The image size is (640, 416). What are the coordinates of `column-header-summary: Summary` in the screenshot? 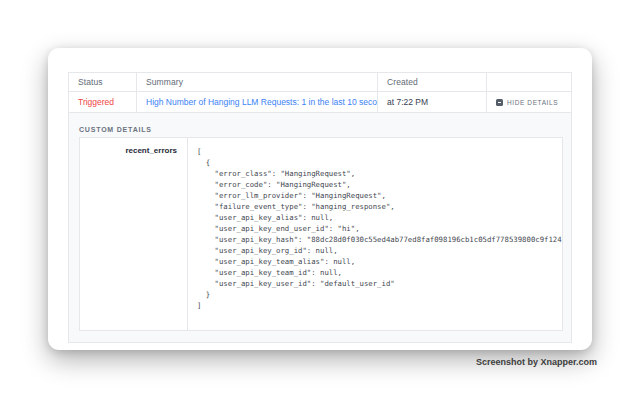 It's located at (258, 82).